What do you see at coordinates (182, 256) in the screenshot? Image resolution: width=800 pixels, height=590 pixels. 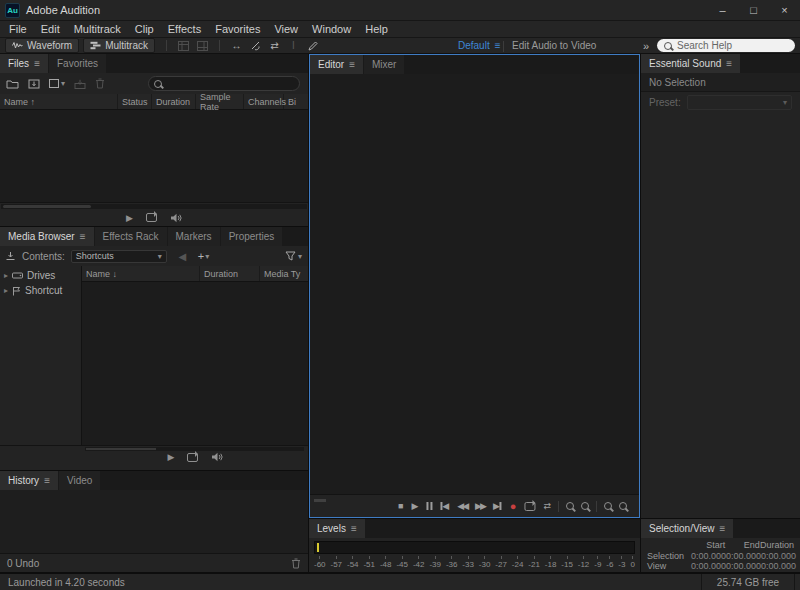 I see `back-arrow-icon: ◀` at bounding box center [182, 256].